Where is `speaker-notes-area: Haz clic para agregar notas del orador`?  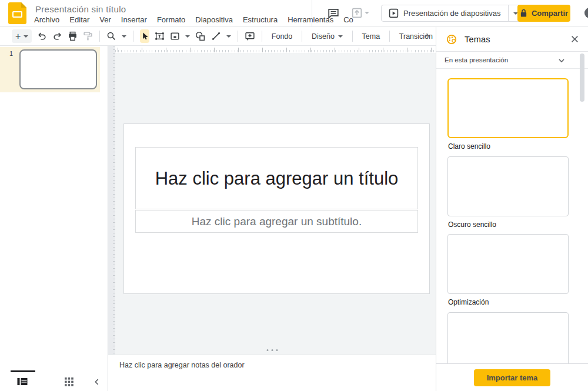
speaker-notes-area: Haz clic para agregar notas del orador is located at coordinates (272, 373).